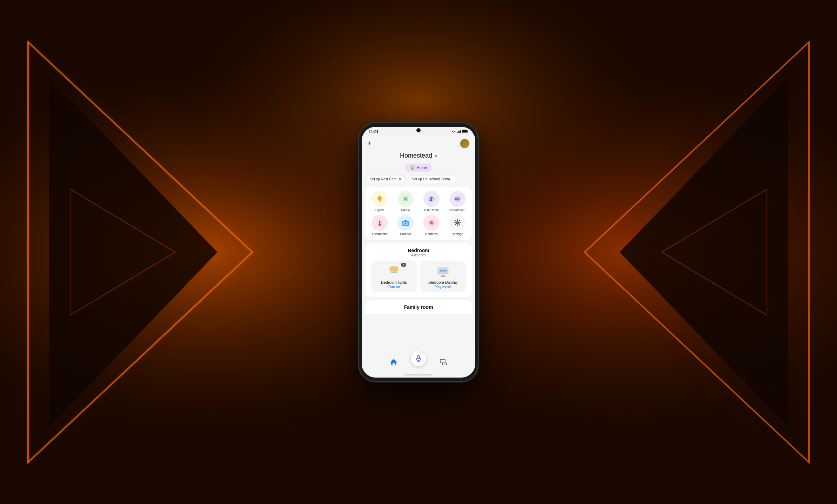 The height and width of the screenshot is (504, 837). Describe the element at coordinates (431, 201) in the screenshot. I see `action-callhome: Call Home` at that location.